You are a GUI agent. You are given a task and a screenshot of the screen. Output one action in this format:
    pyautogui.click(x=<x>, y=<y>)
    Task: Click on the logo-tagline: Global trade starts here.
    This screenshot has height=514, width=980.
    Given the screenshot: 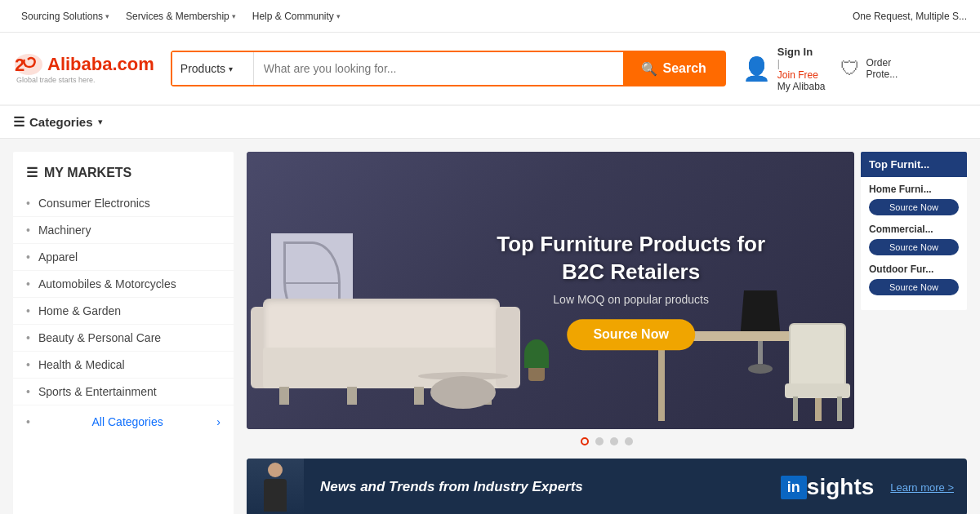 What is the action you would take?
    pyautogui.click(x=56, y=80)
    